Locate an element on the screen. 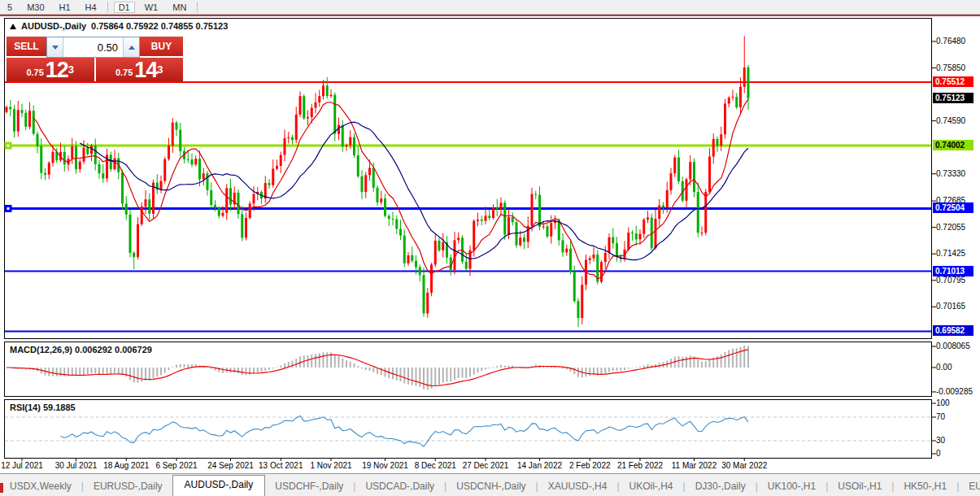 This screenshot has height=496, width=980. buy-price-point: 3 is located at coordinates (159, 70).